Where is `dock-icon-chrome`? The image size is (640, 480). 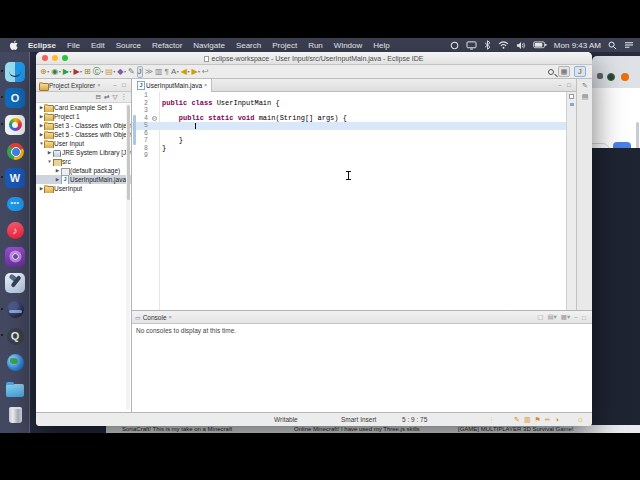
dock-icon-chrome is located at coordinates (15, 151).